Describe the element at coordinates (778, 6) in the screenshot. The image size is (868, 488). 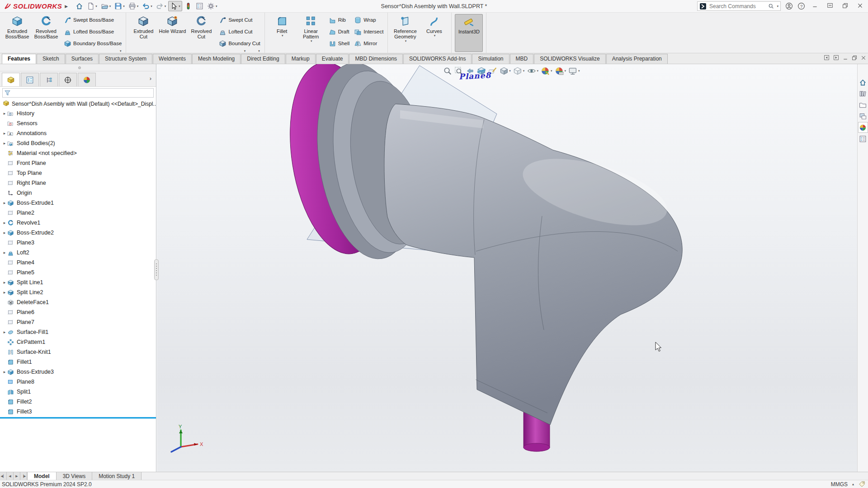
I see `search-caret: ▾` at that location.